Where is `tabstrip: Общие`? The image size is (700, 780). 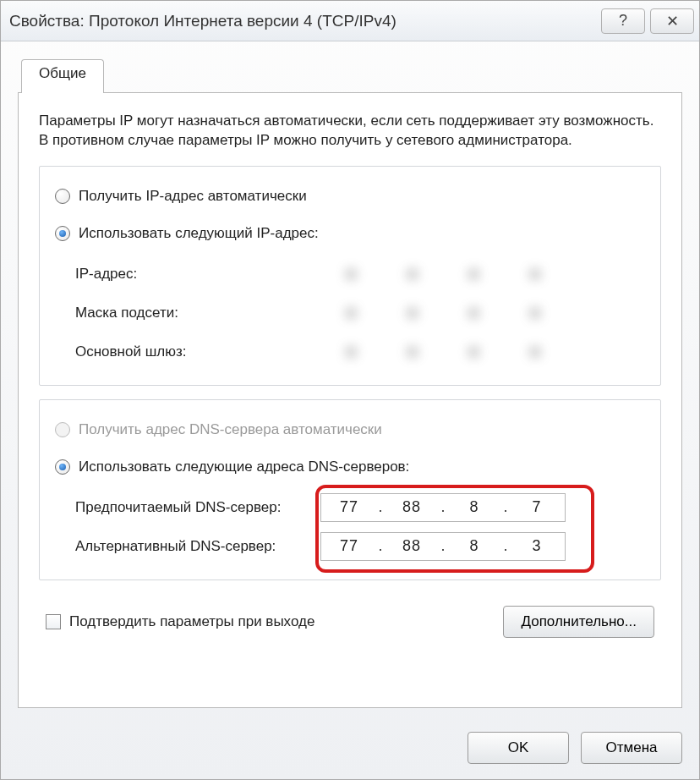
tabstrip: Общие is located at coordinates (350, 75).